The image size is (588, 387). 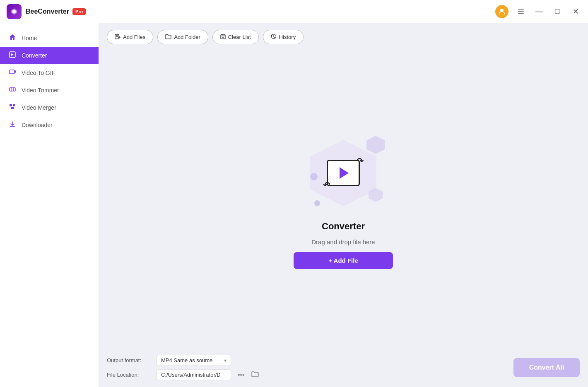 What do you see at coordinates (343, 261) in the screenshot?
I see `add-file-button: + Add File` at bounding box center [343, 261].